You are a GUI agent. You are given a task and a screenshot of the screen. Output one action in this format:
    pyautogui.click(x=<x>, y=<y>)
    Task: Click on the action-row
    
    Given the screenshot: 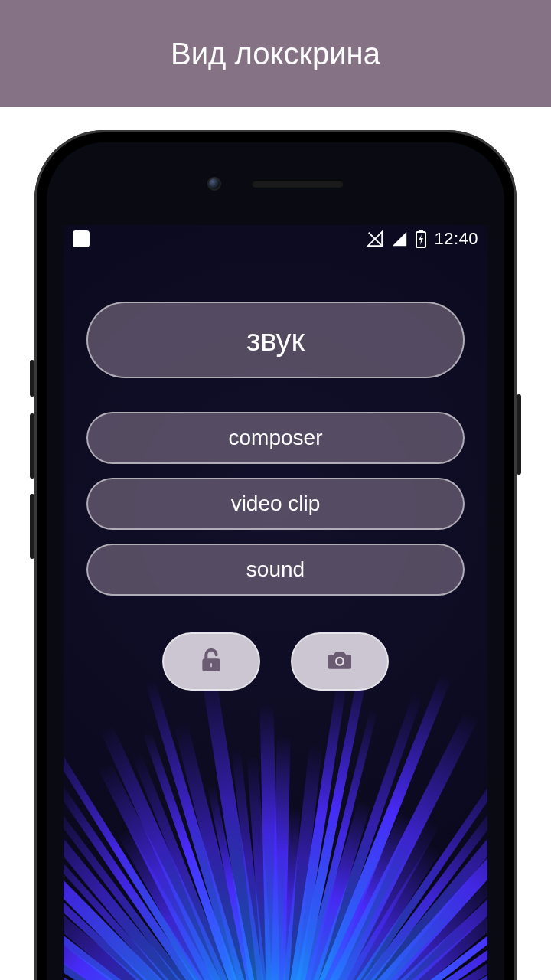 What is the action you would take?
    pyautogui.click(x=276, y=662)
    